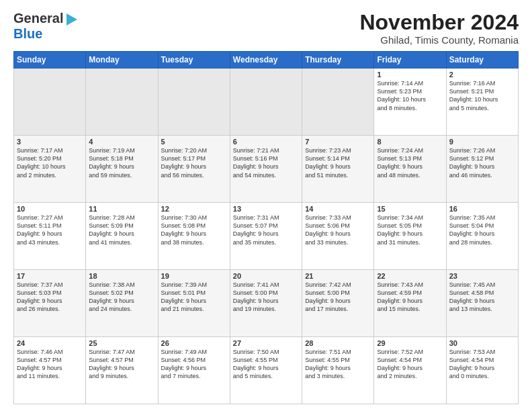  Describe the element at coordinates (266, 343) in the screenshot. I see `day-number: 27` at that location.